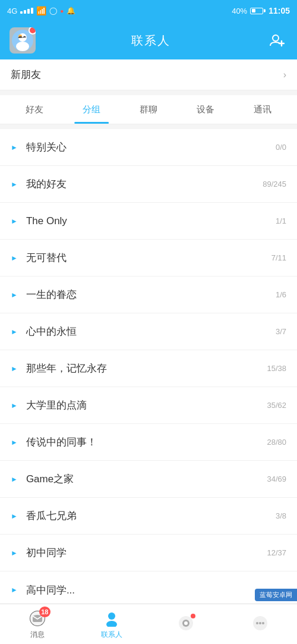 Image resolution: width=297 pixels, height=644 pixels. What do you see at coordinates (34, 109) in the screenshot?
I see `tab-friends: 好友` at bounding box center [34, 109].